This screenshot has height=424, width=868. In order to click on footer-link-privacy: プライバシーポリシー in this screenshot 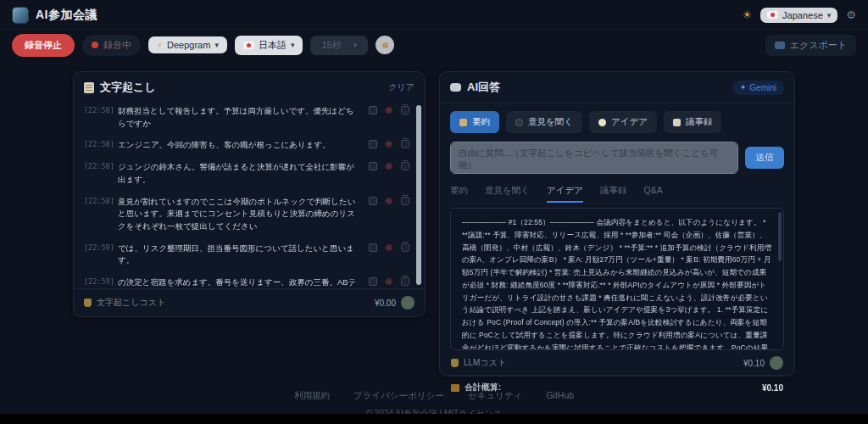, I will do `click(398, 396)`.